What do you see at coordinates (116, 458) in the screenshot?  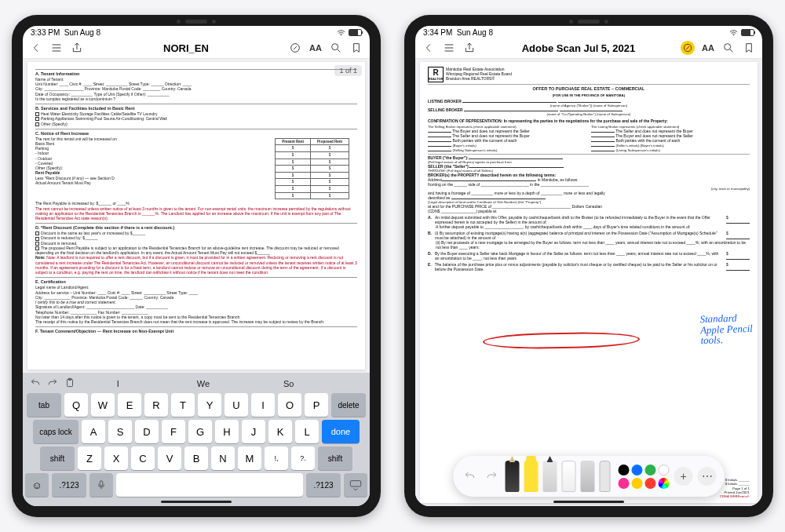 I see `key: X` at bounding box center [116, 458].